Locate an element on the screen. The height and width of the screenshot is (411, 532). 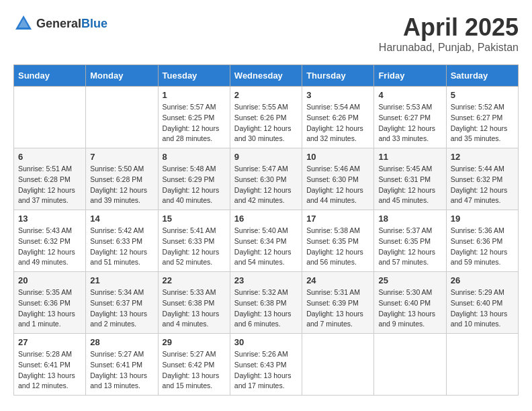
calendar-cell: 19 Sunrise: 5:36 AM Sunset: 6:36 PM Dayl… is located at coordinates (482, 241).